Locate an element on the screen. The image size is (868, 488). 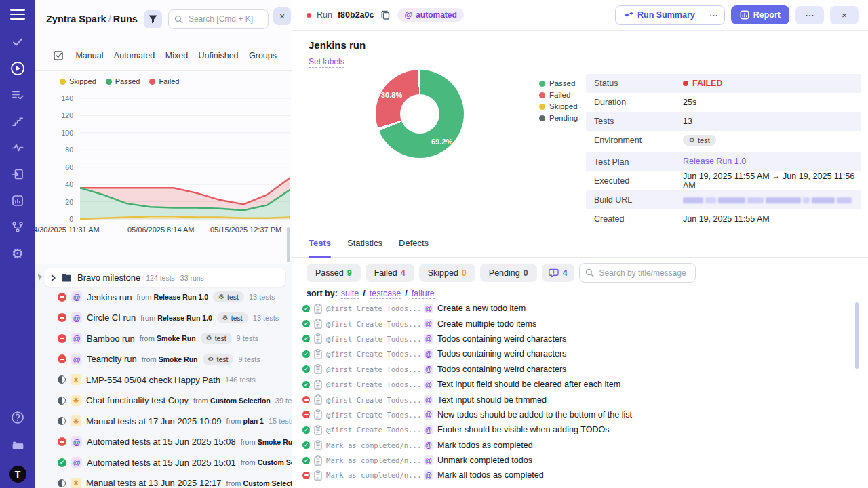
projects-folder-icon is located at coordinates (18, 444).